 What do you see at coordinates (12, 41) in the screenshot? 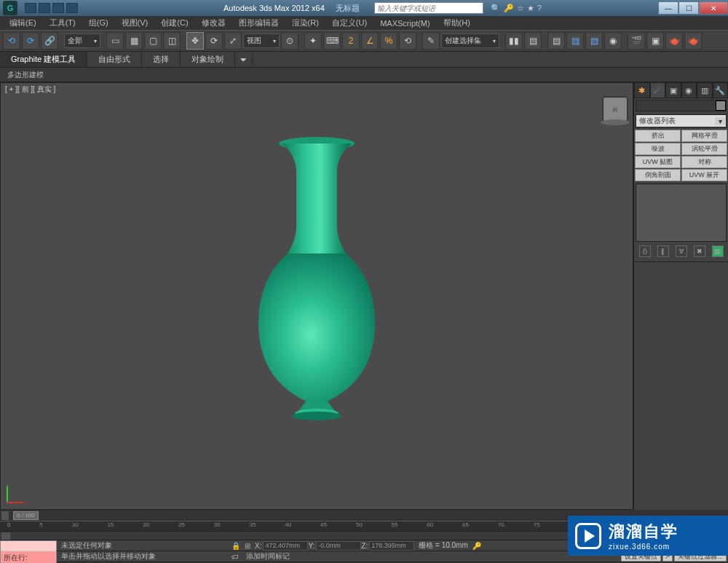
I see `undo-button: ⟲` at bounding box center [12, 41].